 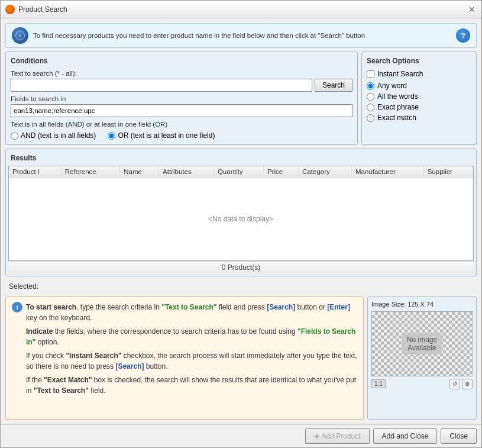 I want to click on image-zoom-button: ⊕, so click(x=467, y=384).